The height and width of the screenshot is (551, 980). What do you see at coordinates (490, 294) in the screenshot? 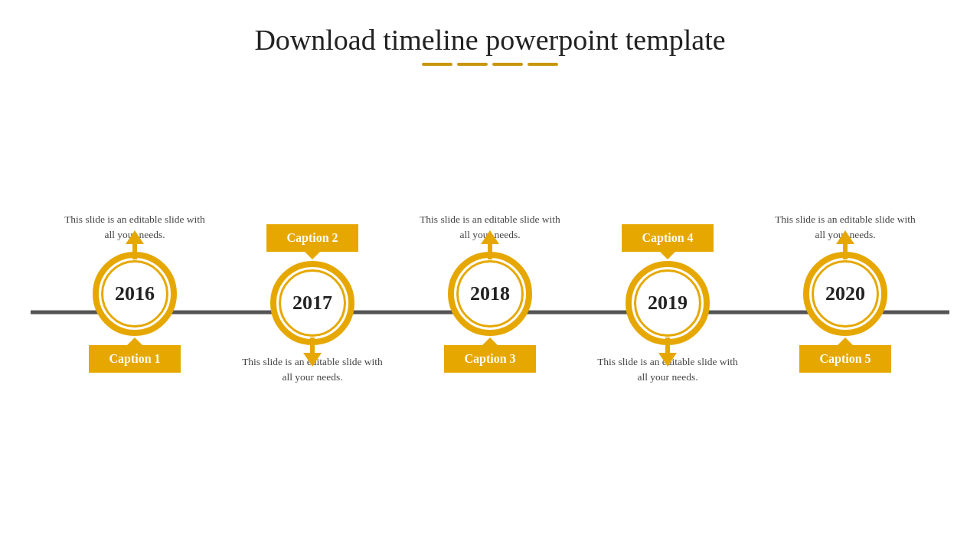
I see `circle-2018: 2018` at bounding box center [490, 294].